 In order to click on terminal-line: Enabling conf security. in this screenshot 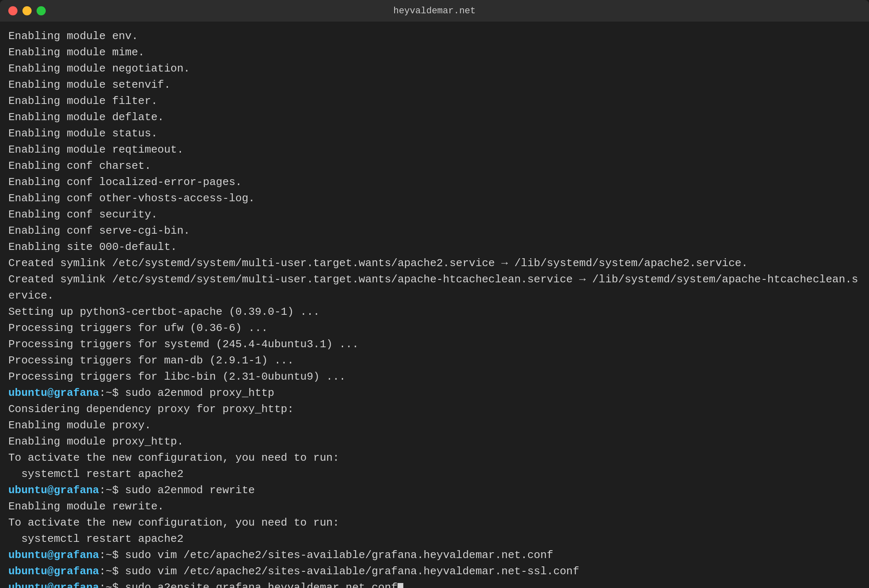, I will do `click(434, 215)`.